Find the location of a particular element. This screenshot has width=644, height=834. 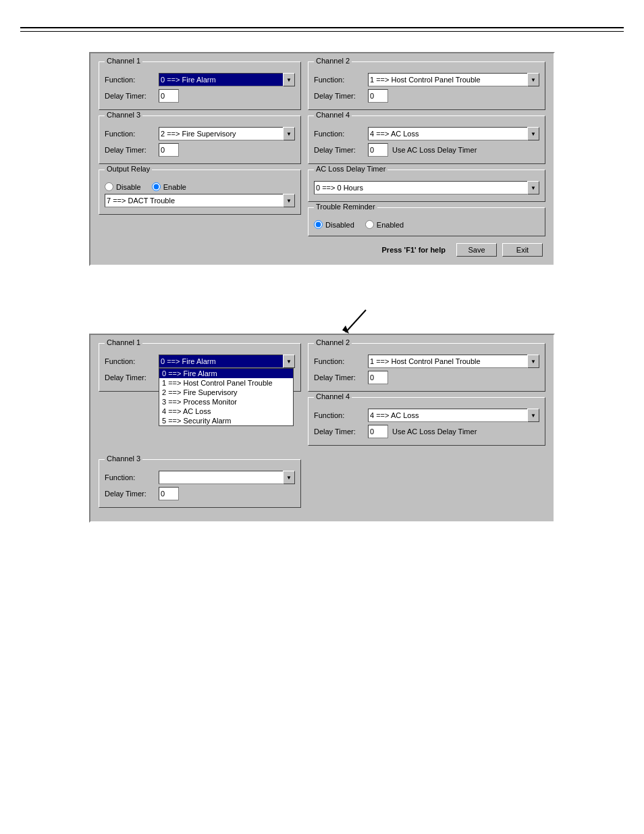

arrow-area is located at coordinates (322, 320).